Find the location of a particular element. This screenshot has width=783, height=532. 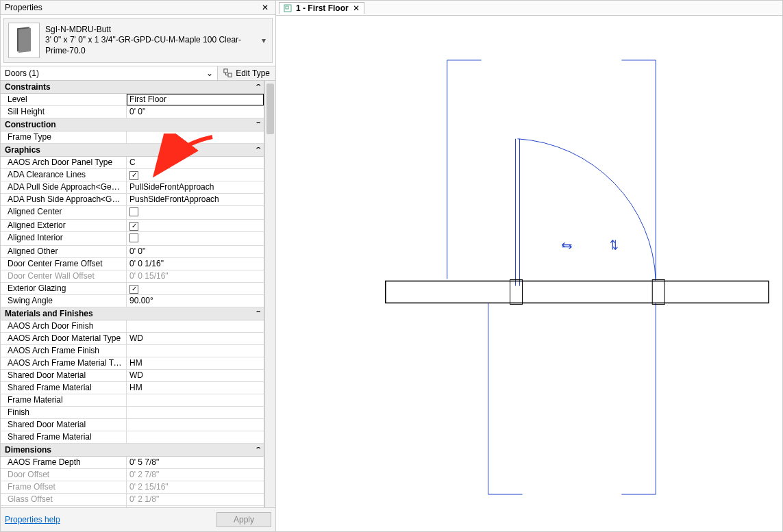

apply-button: Apply is located at coordinates (244, 520).